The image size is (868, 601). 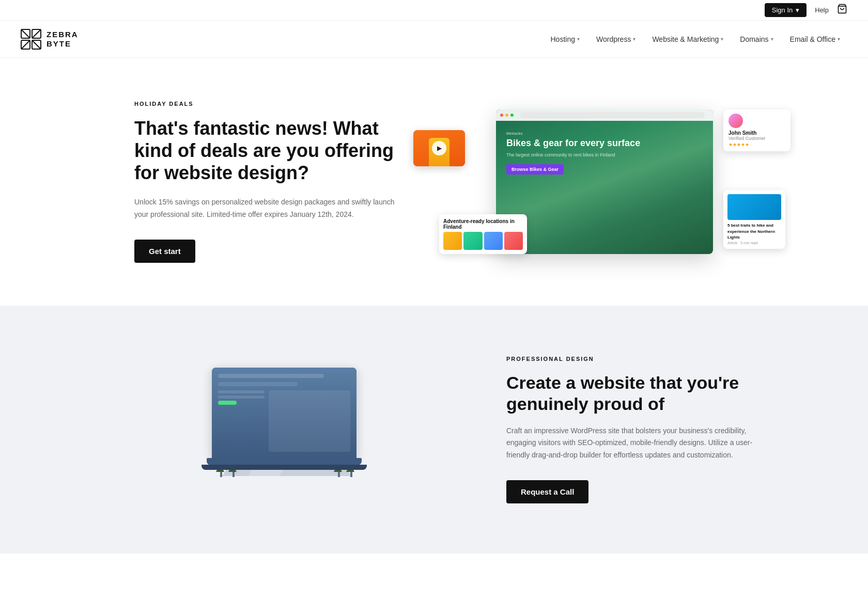 What do you see at coordinates (309, 421) in the screenshot?
I see `screen-right` at bounding box center [309, 421].